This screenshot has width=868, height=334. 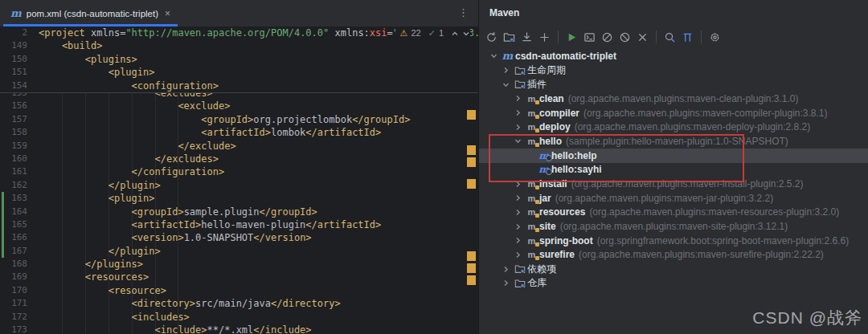 What do you see at coordinates (674, 198) in the screenshot?
I see `tree-row-jar: mjar(org.apache.maven.plugins:maven-jar-…` at bounding box center [674, 198].